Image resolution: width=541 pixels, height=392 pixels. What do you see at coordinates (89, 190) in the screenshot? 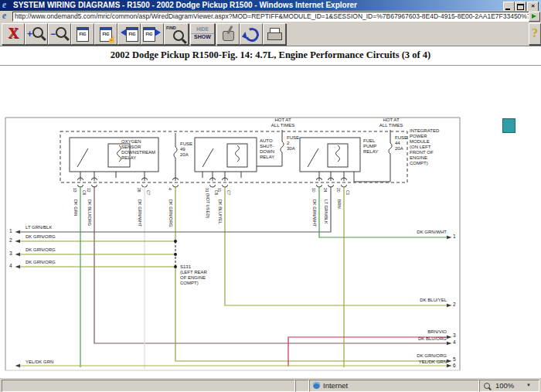
I see `pin-number: 12` at bounding box center [89, 190].